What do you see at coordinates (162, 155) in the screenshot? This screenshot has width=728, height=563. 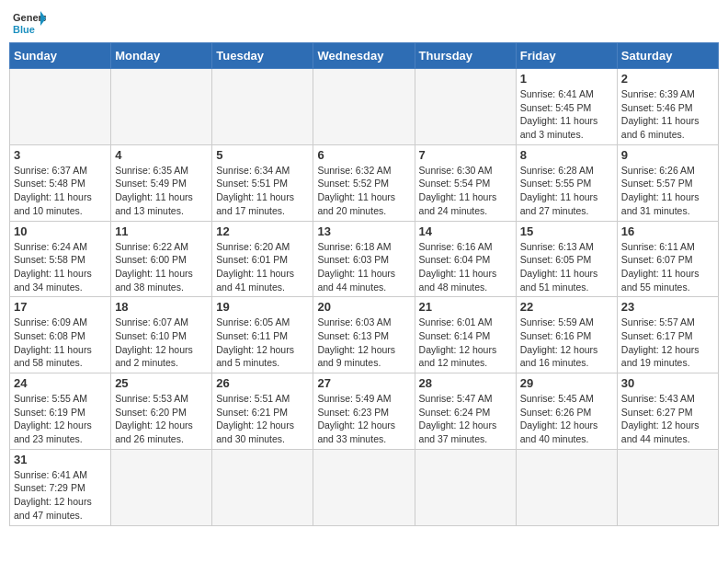 I see `day-number: 4` at bounding box center [162, 155].